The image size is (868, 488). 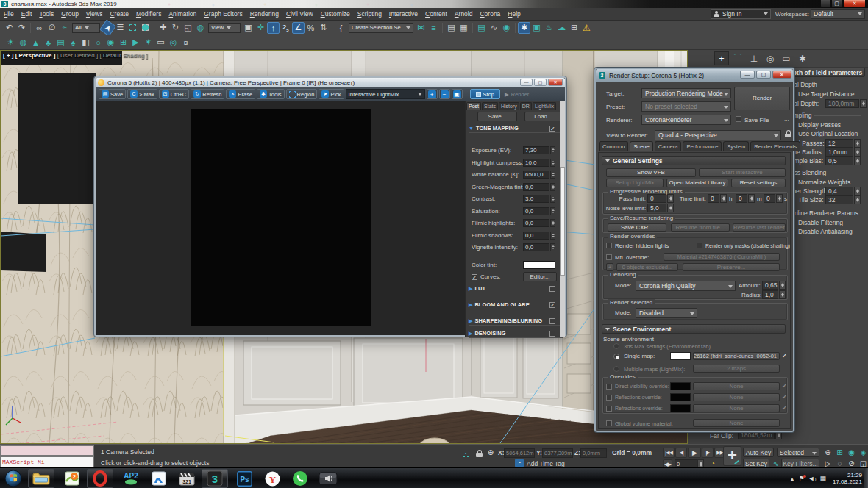 What do you see at coordinates (775, 146) in the screenshot?
I see `render-setup-tab-render-elements: Render Elements` at bounding box center [775, 146].